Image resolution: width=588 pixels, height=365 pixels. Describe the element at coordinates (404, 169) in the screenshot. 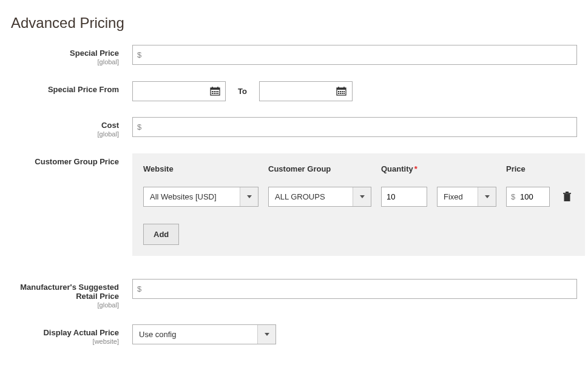

I see `header-quantity: Quantity*` at that location.